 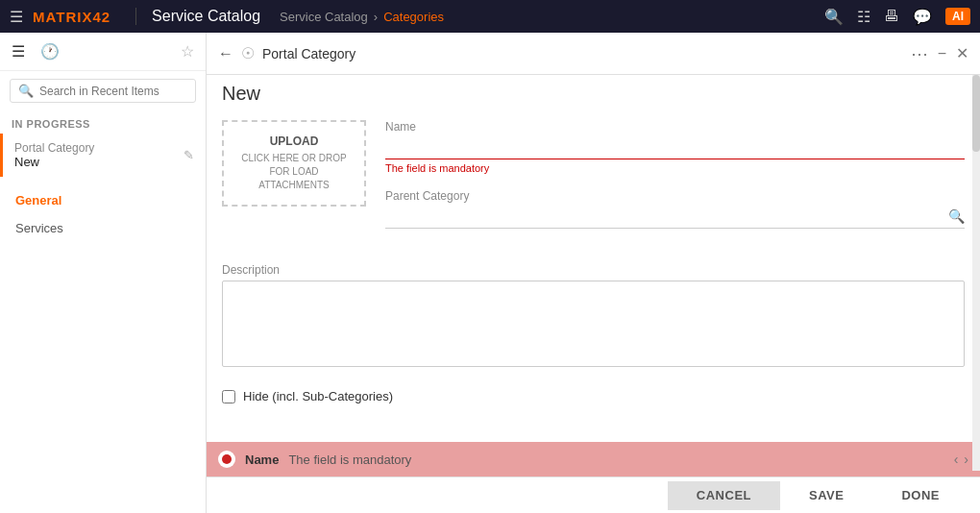 I want to click on hamburger-icon: ☰, so click(x=16, y=17).